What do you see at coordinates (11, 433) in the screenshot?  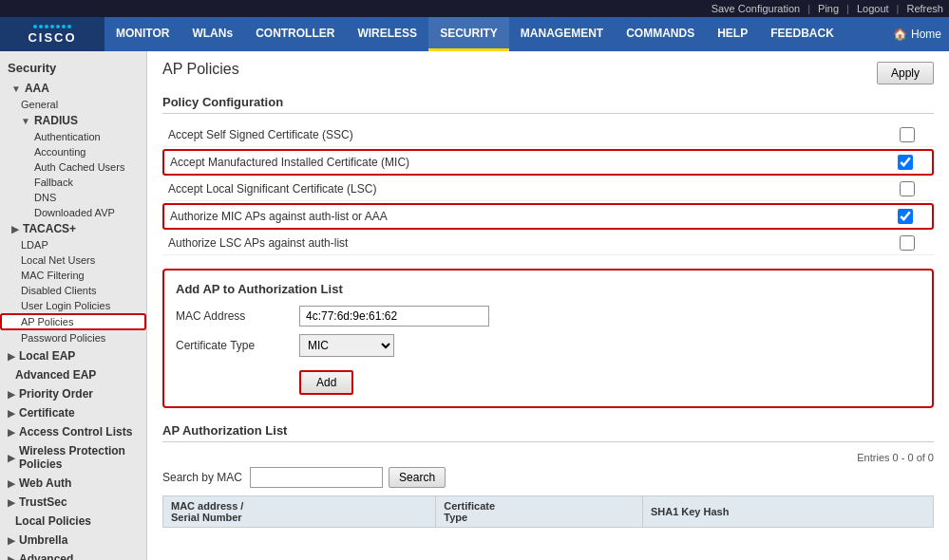 I see `acl-expand-icon: ▶` at bounding box center [11, 433].